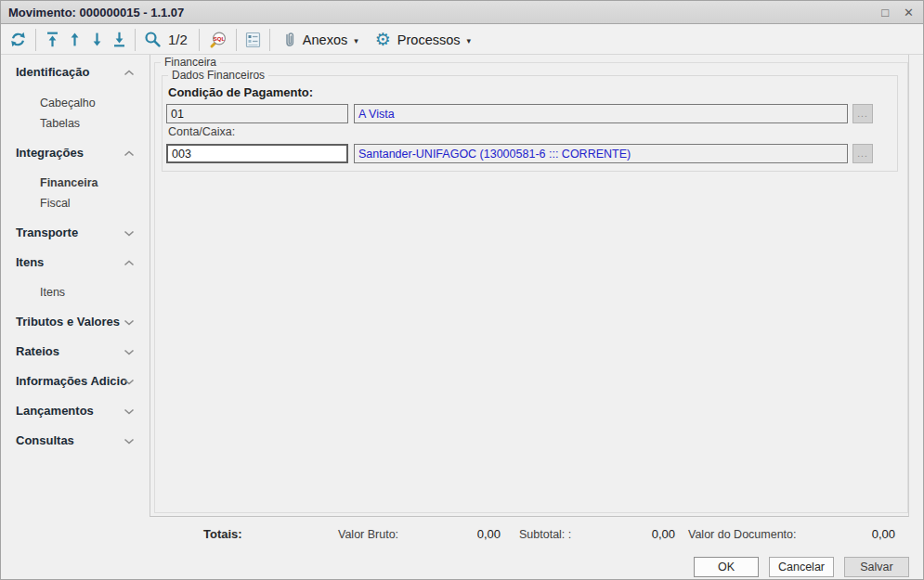 This screenshot has width=924, height=580. I want to click on cancel-button: Cancelar, so click(801, 567).